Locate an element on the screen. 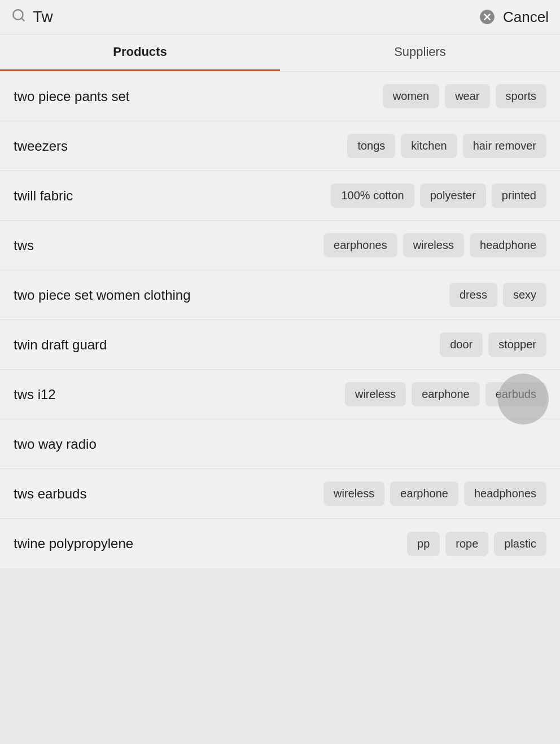  result-tags: tongskitchenhair remover is located at coordinates (341, 146).